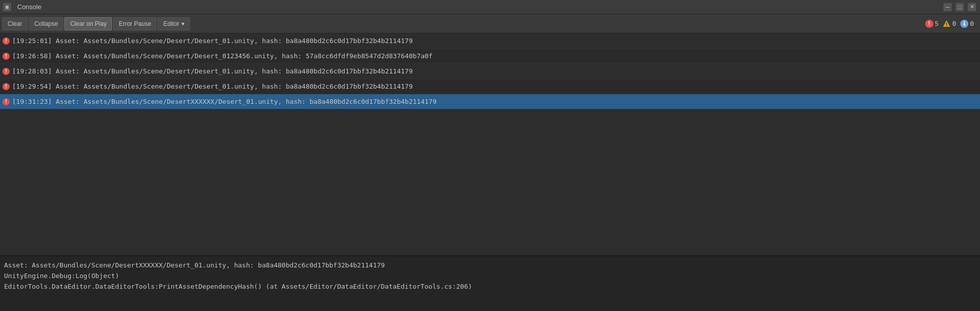 The height and width of the screenshot is (311, 980). I want to click on maximize-button: □, so click(960, 7).